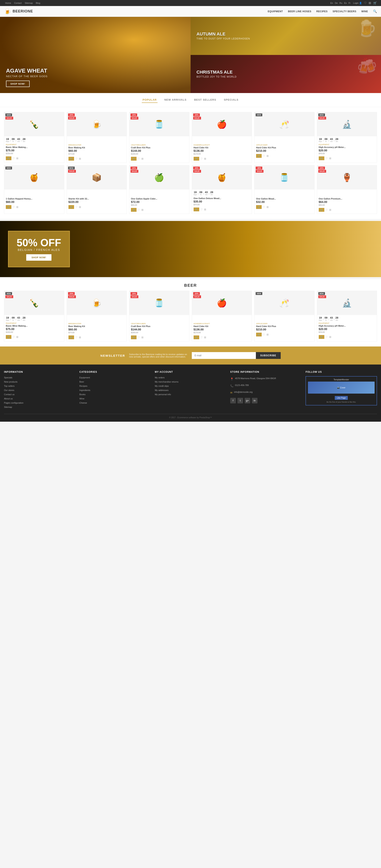 Image resolution: width=381 pixels, height=868 pixels. Describe the element at coordinates (83, 403) in the screenshot. I see `footer-cat-link: Cheese` at that location.